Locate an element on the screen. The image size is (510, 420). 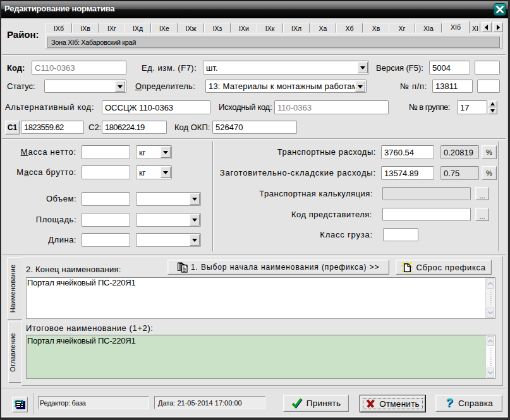
svg-text: Оглавление is located at coordinates (13, 352).